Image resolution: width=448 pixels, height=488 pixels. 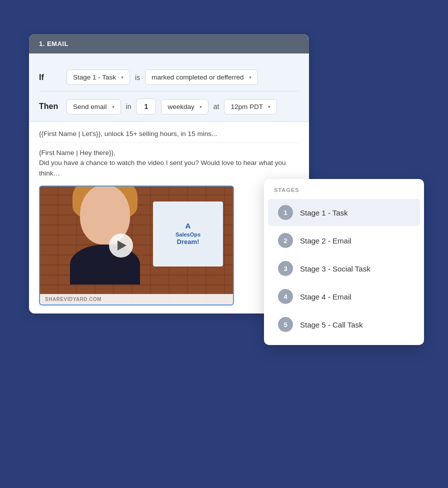 What do you see at coordinates (344, 262) in the screenshot?
I see `stages-panel: STAGES 1 Stage 1 - Task 2 Stage 2 - Emai…` at bounding box center [344, 262].